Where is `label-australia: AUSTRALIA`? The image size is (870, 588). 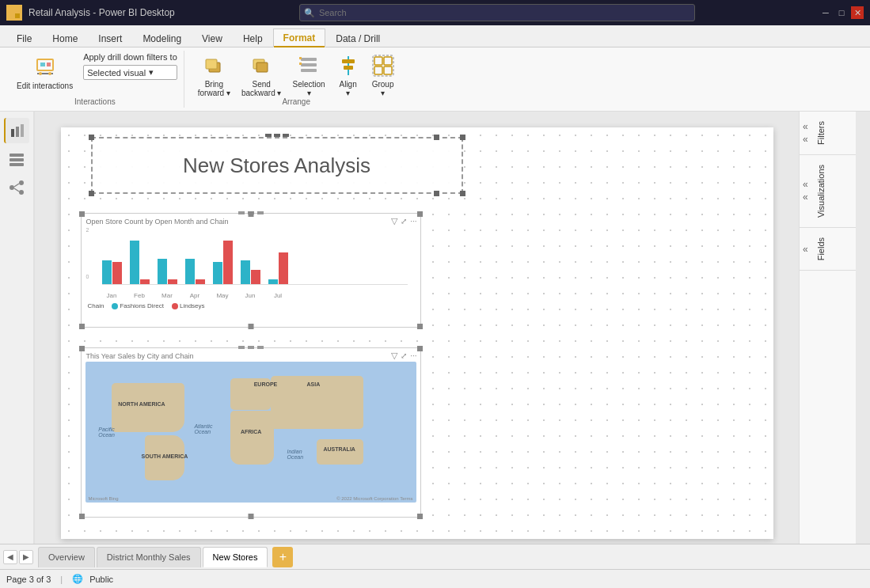 label-australia: AUSTRALIA is located at coordinates (339, 450).